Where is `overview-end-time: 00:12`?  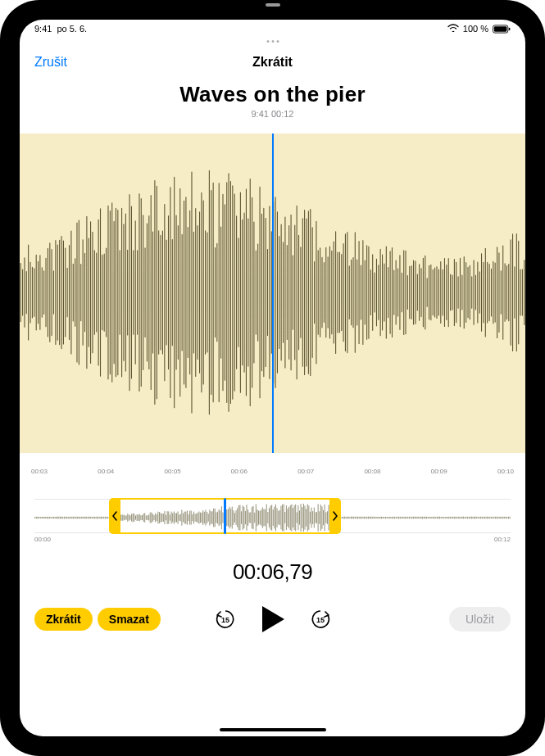 overview-end-time: 00:12 is located at coordinates (502, 539).